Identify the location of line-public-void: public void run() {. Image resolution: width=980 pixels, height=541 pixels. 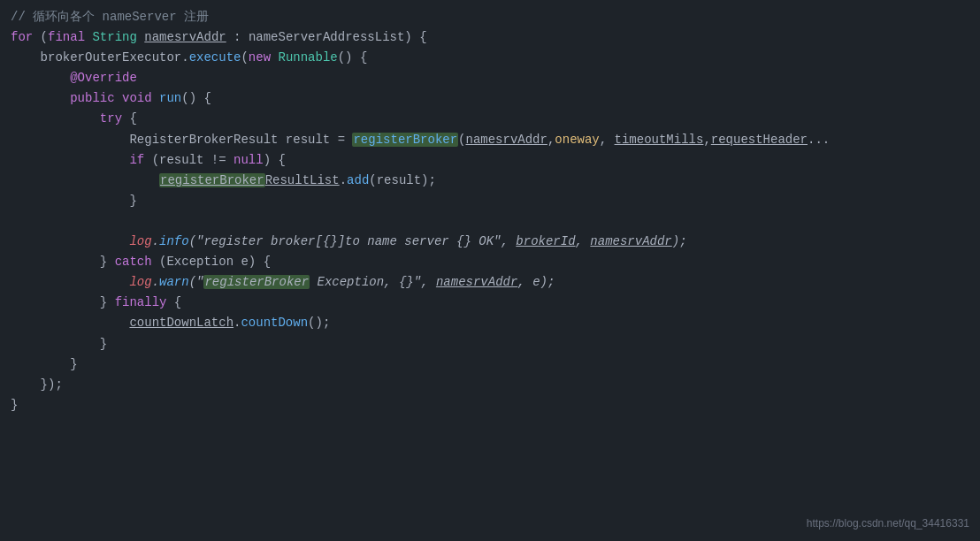
(495, 99).